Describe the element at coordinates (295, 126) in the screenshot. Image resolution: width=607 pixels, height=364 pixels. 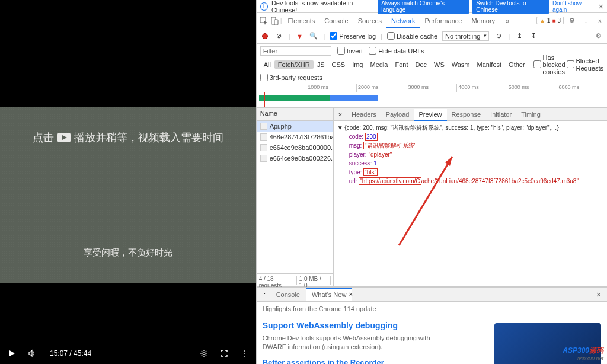
I see `request-item: Api.php` at that location.